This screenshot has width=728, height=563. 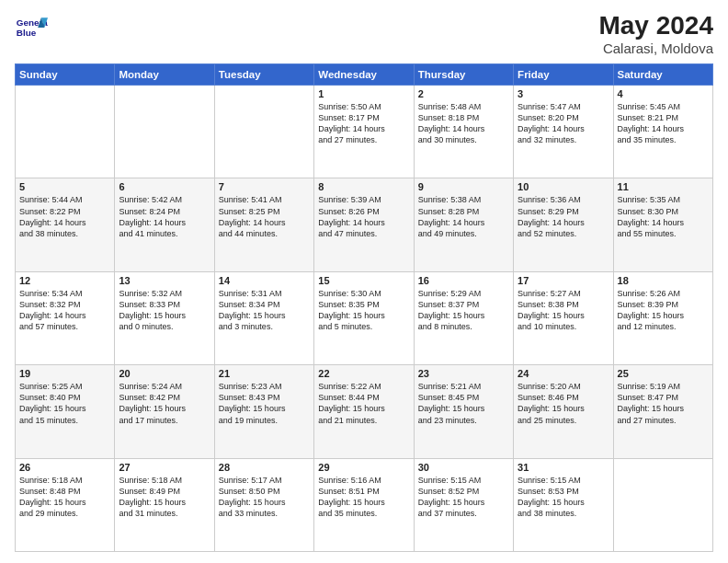 What do you see at coordinates (64, 187) in the screenshot?
I see `day-number: 5` at bounding box center [64, 187].